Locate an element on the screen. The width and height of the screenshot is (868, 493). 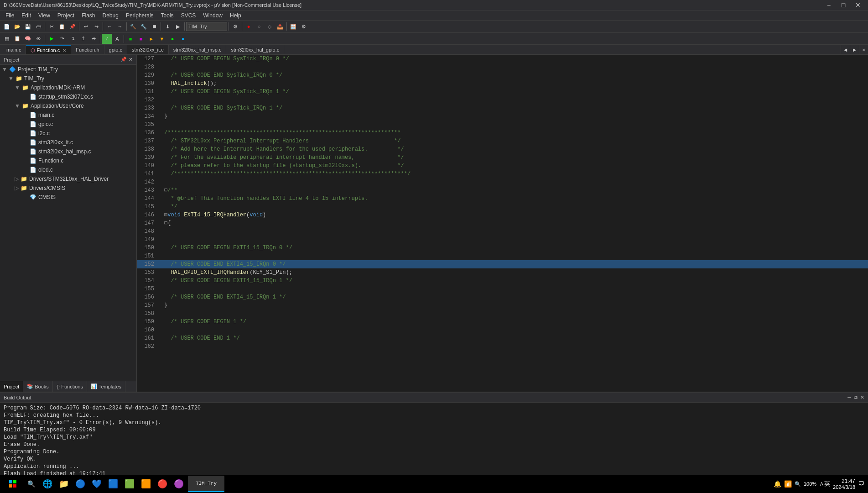
debug-start-button: ● is located at coordinates (249, 26).